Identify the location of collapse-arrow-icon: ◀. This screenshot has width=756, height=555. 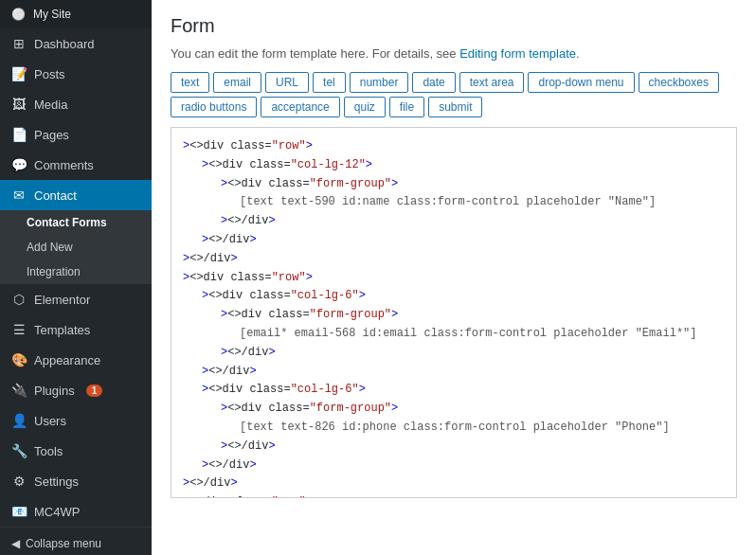
(15, 544).